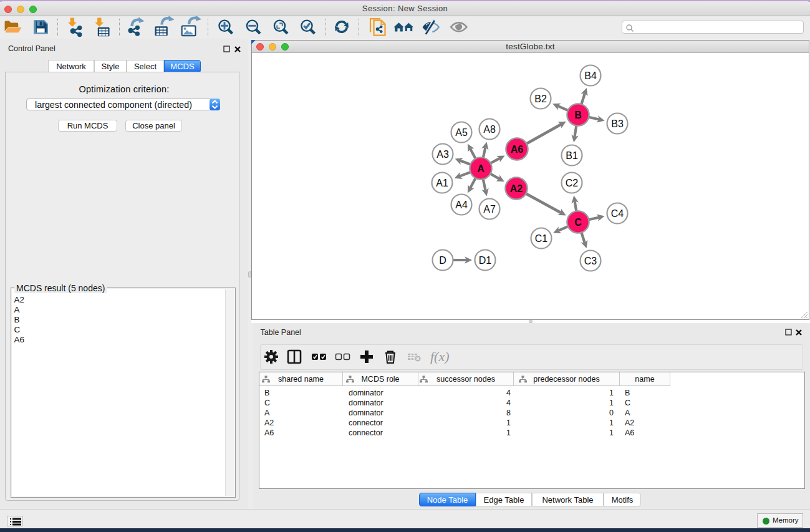 This screenshot has height=532, width=810. What do you see at coordinates (485, 261) in the screenshot?
I see `svg-text: D1` at bounding box center [485, 261].